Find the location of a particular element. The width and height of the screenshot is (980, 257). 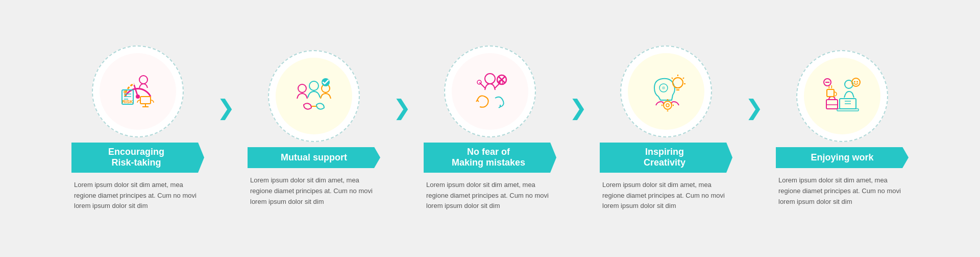

label-encouraging-risk: Encouraging Risk-taking is located at coordinates (138, 157).